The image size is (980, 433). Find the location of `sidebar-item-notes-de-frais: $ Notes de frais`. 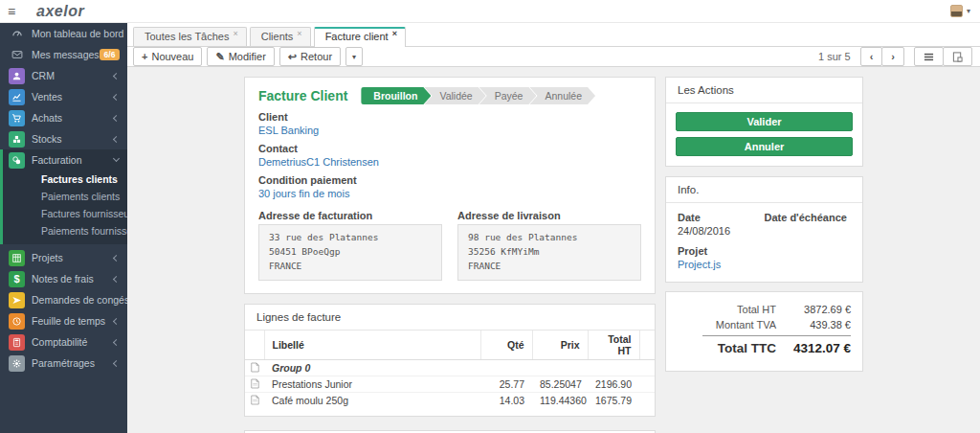

sidebar-item-notes-de-frais: $ Notes de frais is located at coordinates (63, 279).